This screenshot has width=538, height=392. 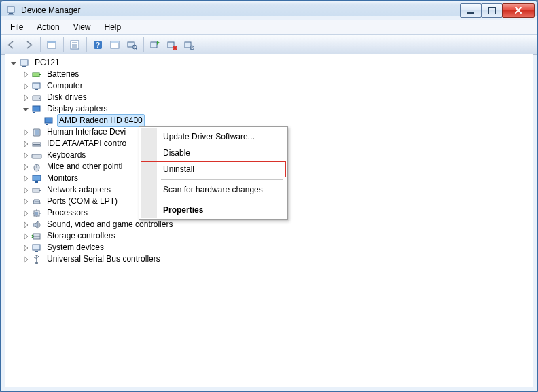 I want to click on port-icon, so click(x=37, y=202).